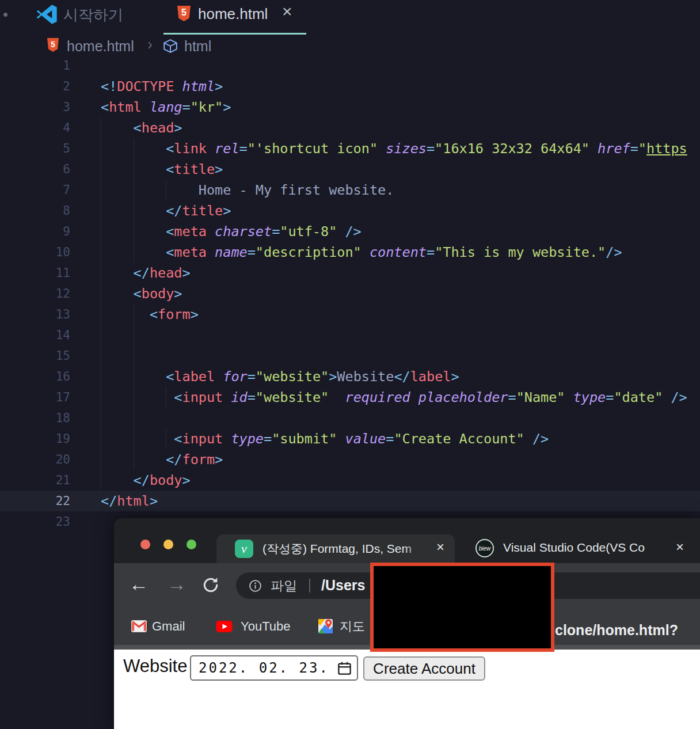 The width and height of the screenshot is (700, 729). What do you see at coordinates (362, 252) in the screenshot?
I see `code-line-content: <meta name="description" content="This i…` at bounding box center [362, 252].